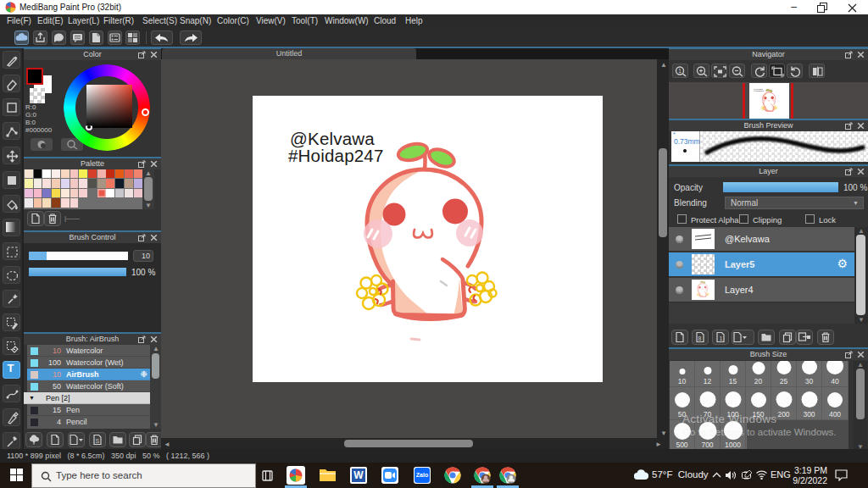  Describe the element at coordinates (98, 441) in the screenshot. I see `svg-text: S` at that location.